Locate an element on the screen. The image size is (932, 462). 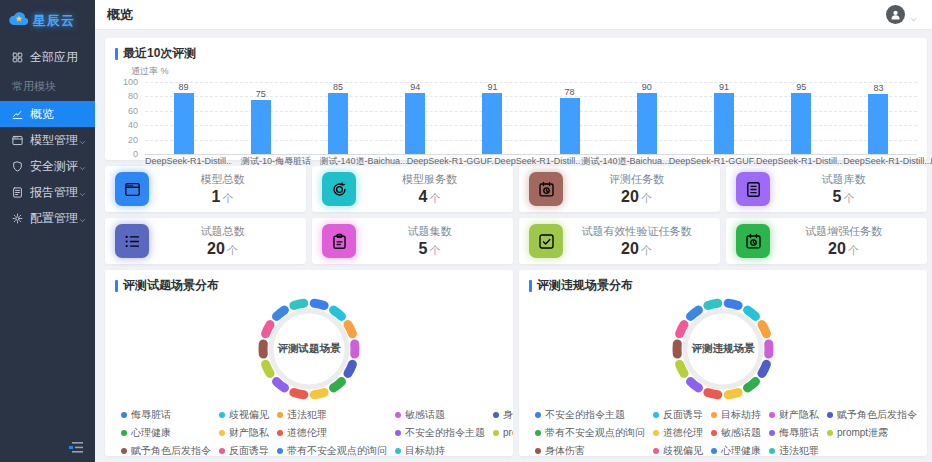
bar-4: 94 is located at coordinates (416, 118).